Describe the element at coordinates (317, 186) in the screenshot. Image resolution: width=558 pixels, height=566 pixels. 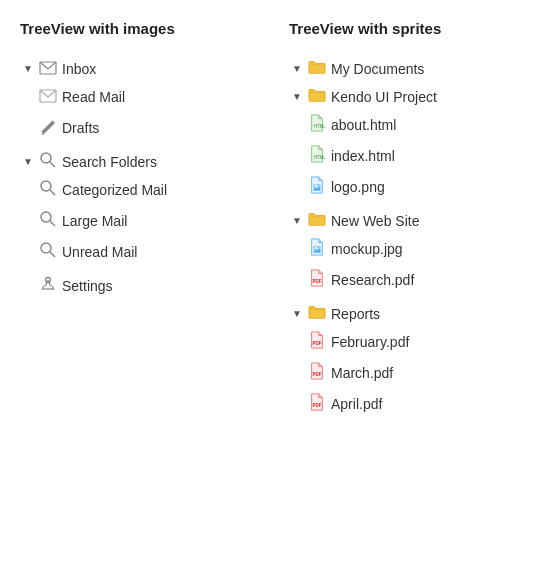
I see `file-img-icon` at that location.